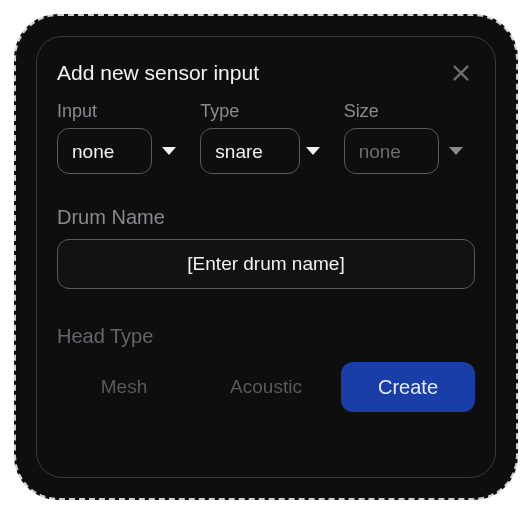  What do you see at coordinates (158, 73) in the screenshot?
I see `dialog-title: Add new sensor input` at bounding box center [158, 73].